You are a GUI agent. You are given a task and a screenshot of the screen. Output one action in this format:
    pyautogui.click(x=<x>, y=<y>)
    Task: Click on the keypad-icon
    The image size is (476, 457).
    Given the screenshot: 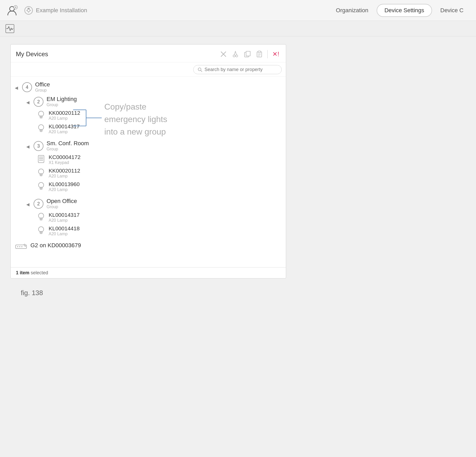 What is the action you would take?
    pyautogui.click(x=41, y=159)
    